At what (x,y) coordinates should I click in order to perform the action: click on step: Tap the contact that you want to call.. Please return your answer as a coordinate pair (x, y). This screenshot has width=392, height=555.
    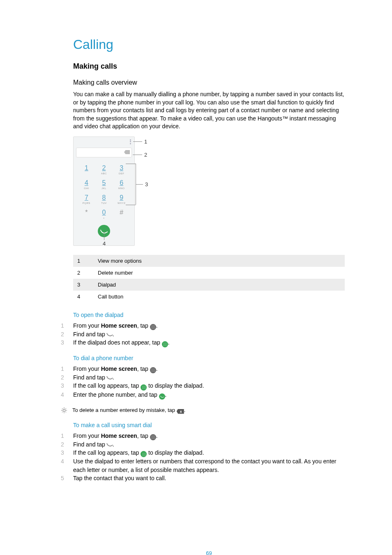
    Looking at the image, I should click on (209, 478).